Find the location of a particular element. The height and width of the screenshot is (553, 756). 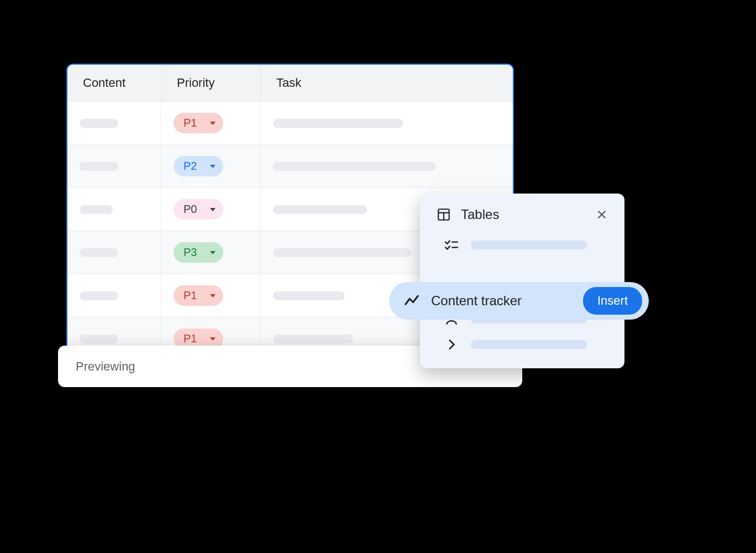

column-header-task: Task is located at coordinates (387, 83).